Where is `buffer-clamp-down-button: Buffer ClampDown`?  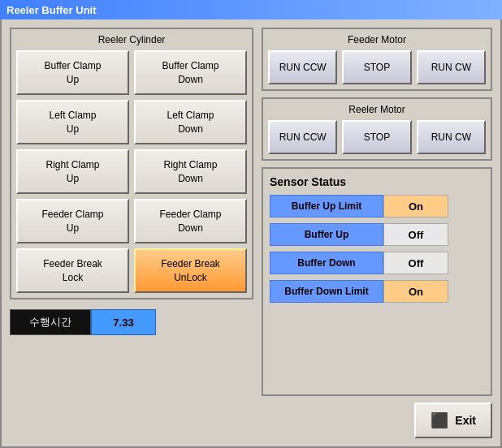 buffer-clamp-down-button: Buffer ClampDown is located at coordinates (190, 73).